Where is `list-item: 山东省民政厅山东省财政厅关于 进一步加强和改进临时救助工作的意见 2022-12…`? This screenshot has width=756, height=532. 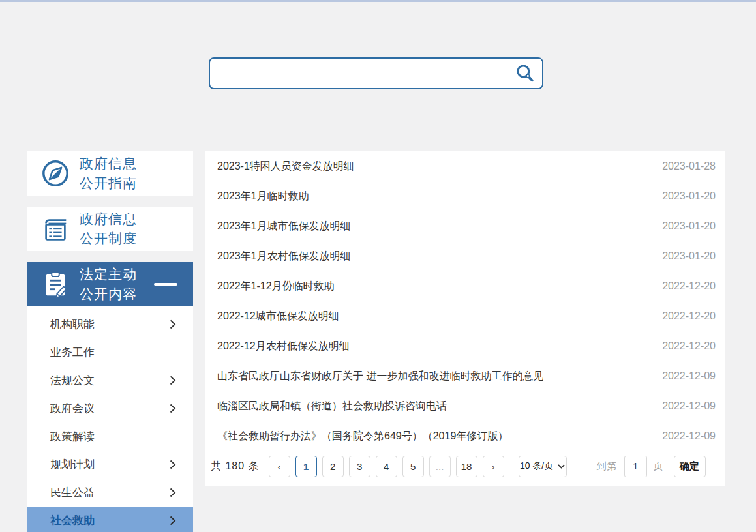 list-item: 山东省民政厅山东省财政厅关于 进一步加强和改进临时救助工作的意见 2022-12… is located at coordinates (465, 376).